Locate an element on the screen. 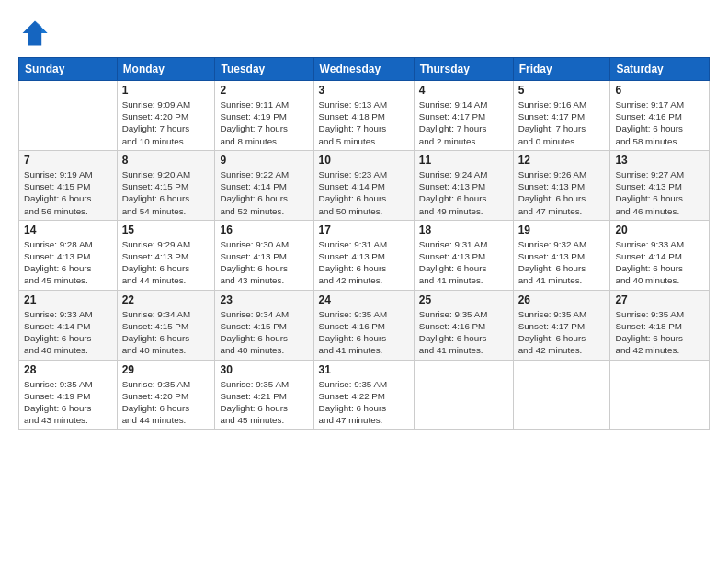  day-info: Sunrise: 9:35 AM Sunset: 4:21 PM Dayligh… is located at coordinates (264, 403).